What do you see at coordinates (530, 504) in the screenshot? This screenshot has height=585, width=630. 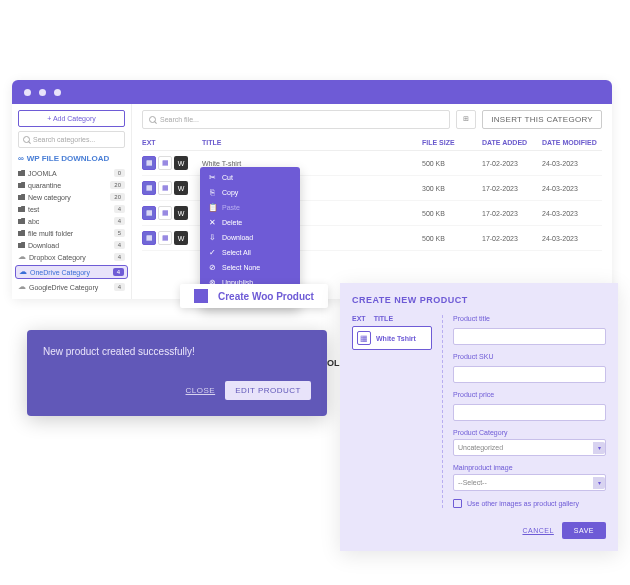 I see `gallery-checkbox-row: Use other images as product gallery` at bounding box center [530, 504].